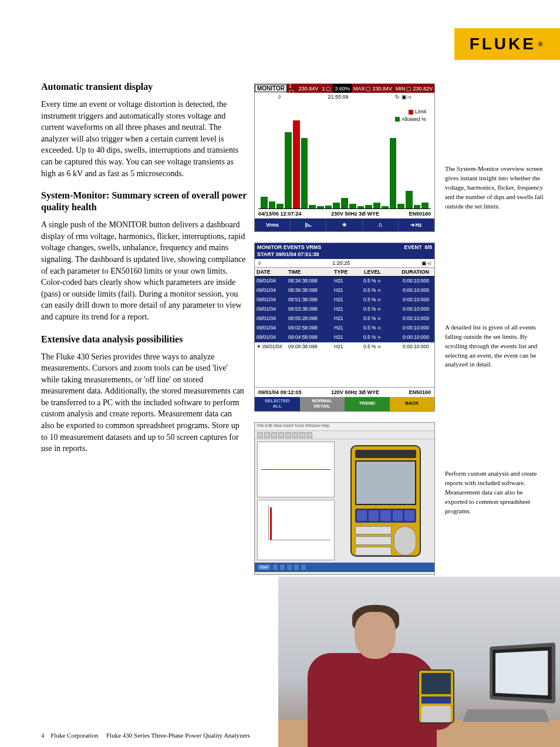 This screenshot has width=560, height=747. What do you see at coordinates (345, 214) in the screenshot?
I see `monitor-footer: 04/13/06 12:07:24 230V 50Hz 3Ø WYE EN501…` at bounding box center [345, 214].